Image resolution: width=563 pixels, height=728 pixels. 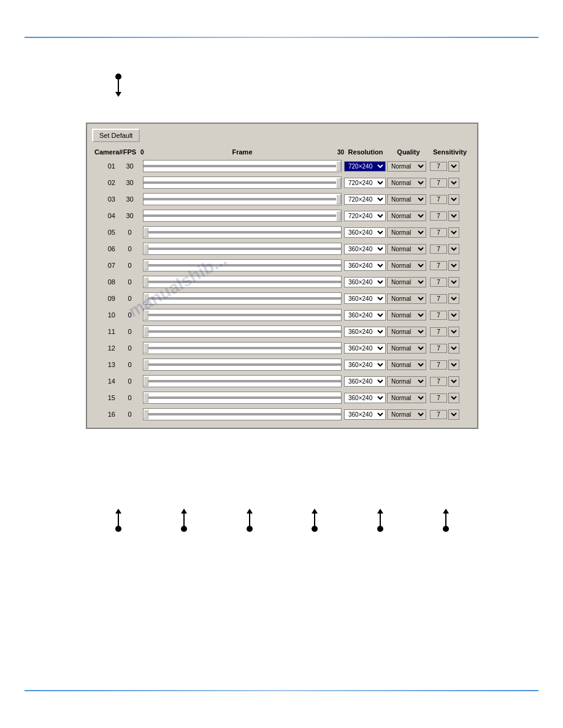 I want to click on resolution-select-07: 360×240720×240180×120, so click(x=365, y=266).